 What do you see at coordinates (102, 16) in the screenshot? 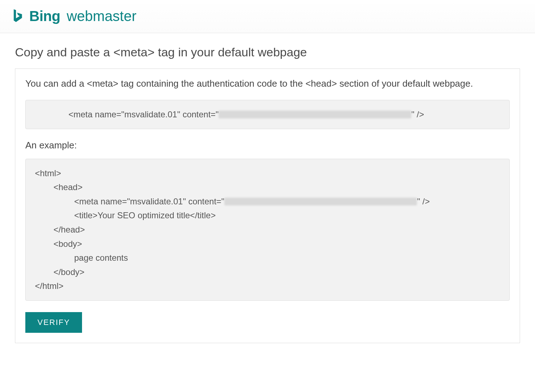
I see `product-name: webmaster` at bounding box center [102, 16].